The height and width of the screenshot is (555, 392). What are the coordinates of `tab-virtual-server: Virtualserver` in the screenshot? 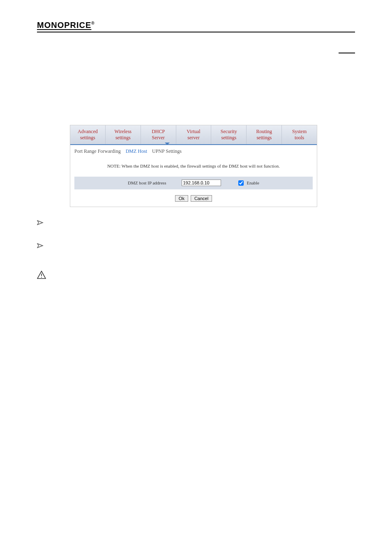 It's located at (194, 135).